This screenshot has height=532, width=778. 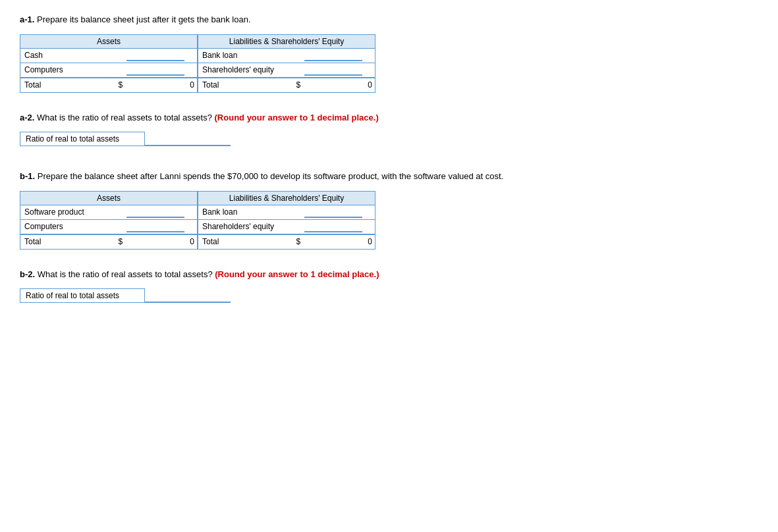 What do you see at coordinates (108, 63) in the screenshot?
I see `a1-assets-panel: Assets Cash Computers Total $ 0` at bounding box center [108, 63].